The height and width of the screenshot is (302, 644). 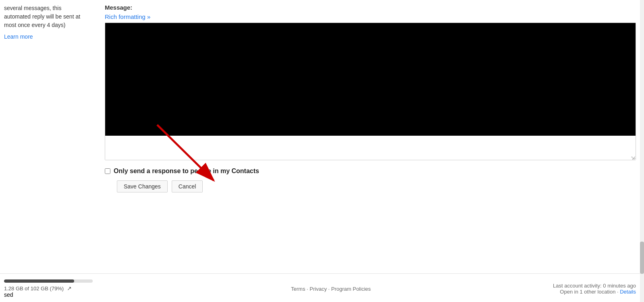 I want to click on external-link-icon: ↗︎, so click(x=69, y=288).